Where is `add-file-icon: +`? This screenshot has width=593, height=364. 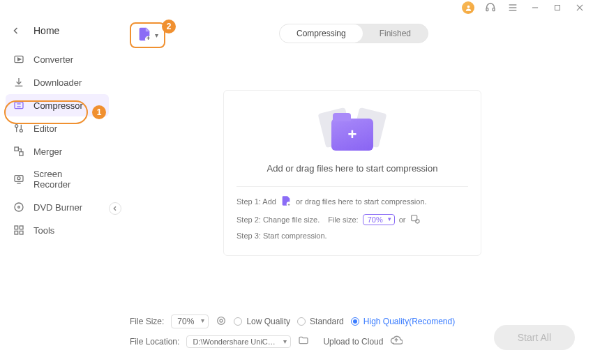 add-file-icon: + is located at coordinates (144, 35).